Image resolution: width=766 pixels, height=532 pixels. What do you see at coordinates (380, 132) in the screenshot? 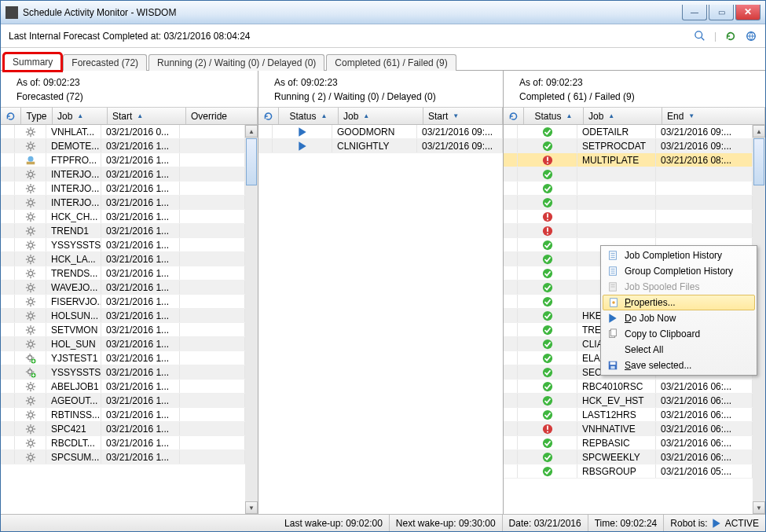
I see `table-row: GOODMORN03/21/2016 09:...` at bounding box center [380, 132].